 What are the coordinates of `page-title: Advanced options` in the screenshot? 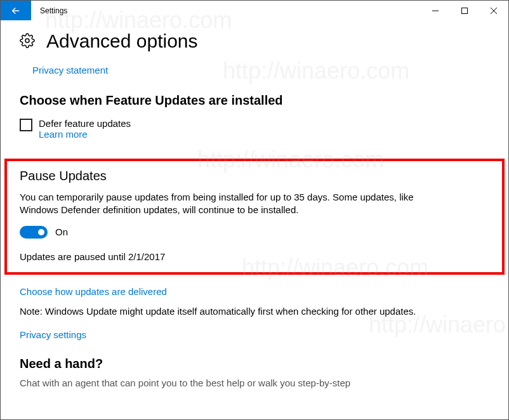 It's located at (122, 41).